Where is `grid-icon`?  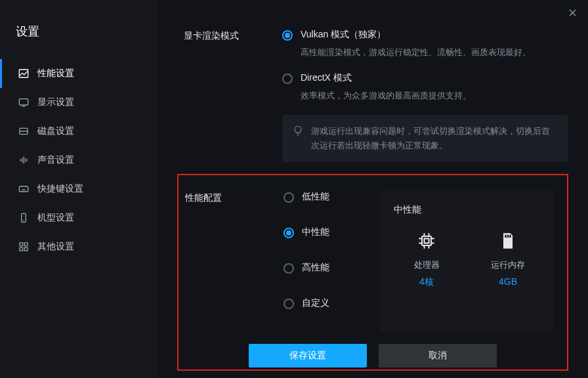 grid-icon is located at coordinates (24, 247).